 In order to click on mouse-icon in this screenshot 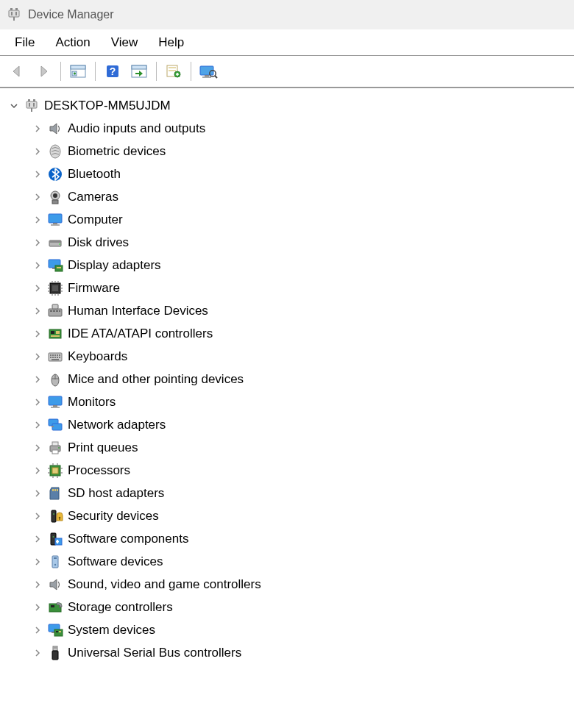, I will do `click(55, 379)`.